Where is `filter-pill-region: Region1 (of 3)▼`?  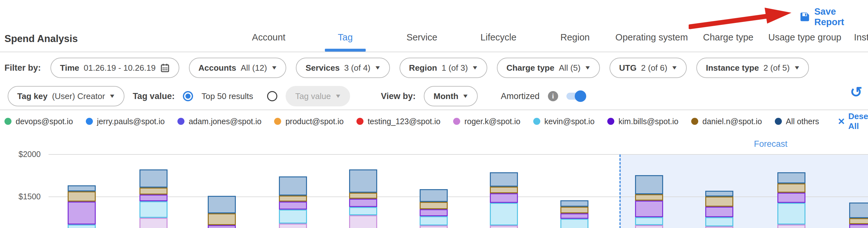
filter-pill-region: Region1 (of 3)▼ is located at coordinates (443, 68).